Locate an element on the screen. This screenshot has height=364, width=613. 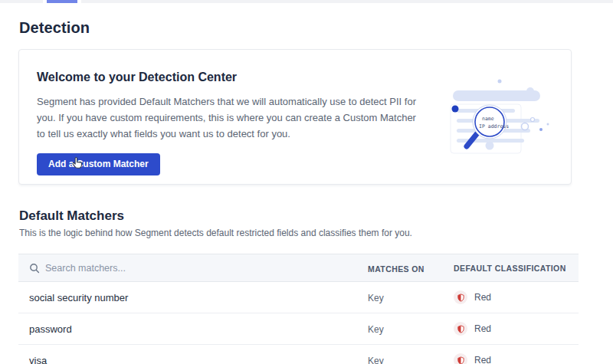
table-row: password Key Red is located at coordinates (299, 330).